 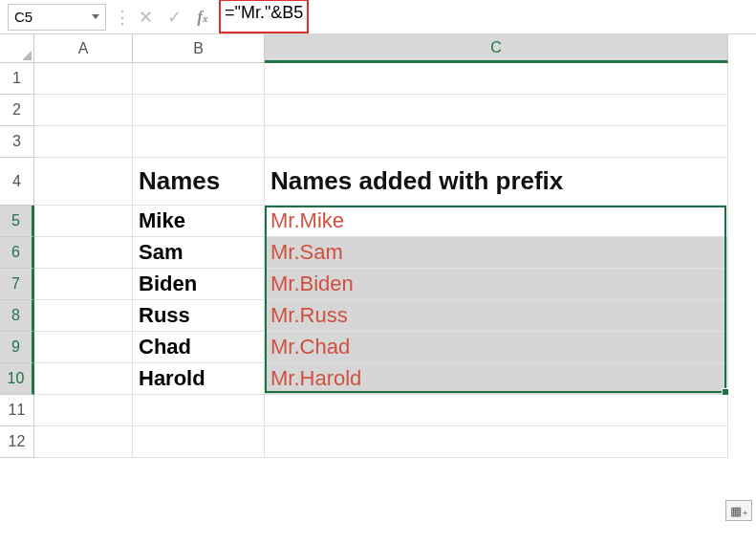 I want to click on row-header-10: 10, so click(x=17, y=379).